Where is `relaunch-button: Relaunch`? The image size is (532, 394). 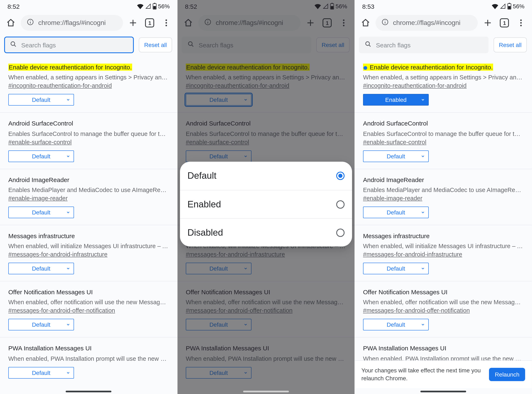
relaunch-button: Relaunch is located at coordinates (507, 374).